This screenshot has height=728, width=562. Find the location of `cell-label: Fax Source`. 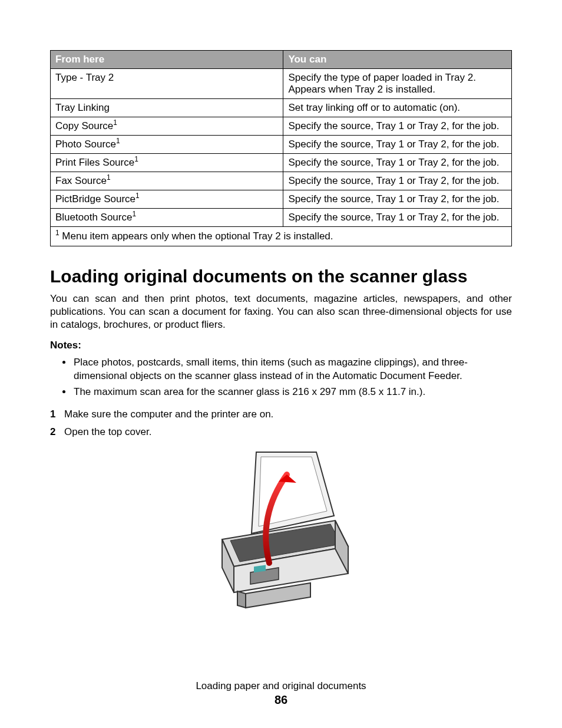

cell-label: Fax Source is located at coordinates (81, 180).